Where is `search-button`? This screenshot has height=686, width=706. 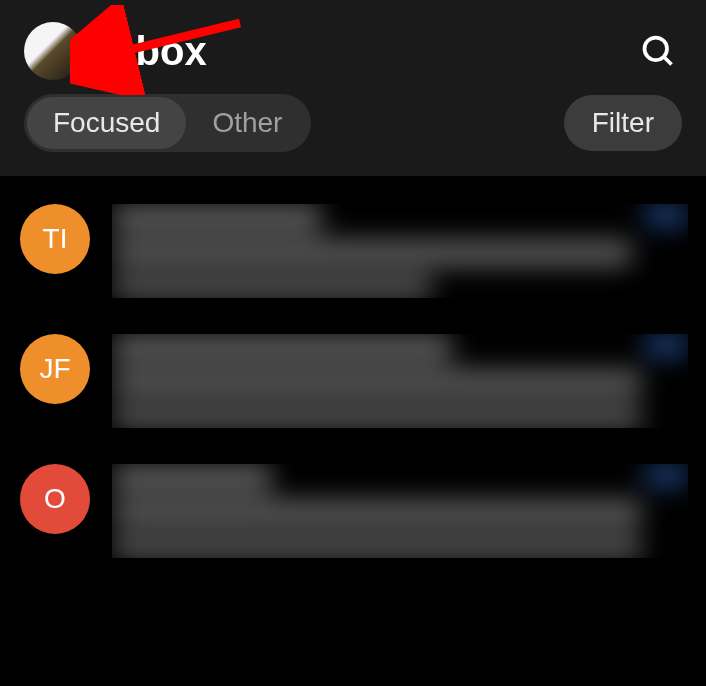 search-button is located at coordinates (658, 51).